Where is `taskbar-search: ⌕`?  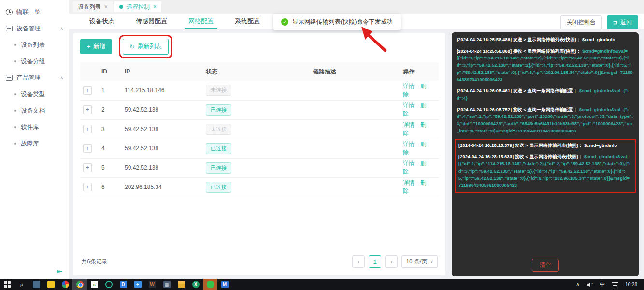 taskbar-search: ⌕ is located at coordinates (22, 284).